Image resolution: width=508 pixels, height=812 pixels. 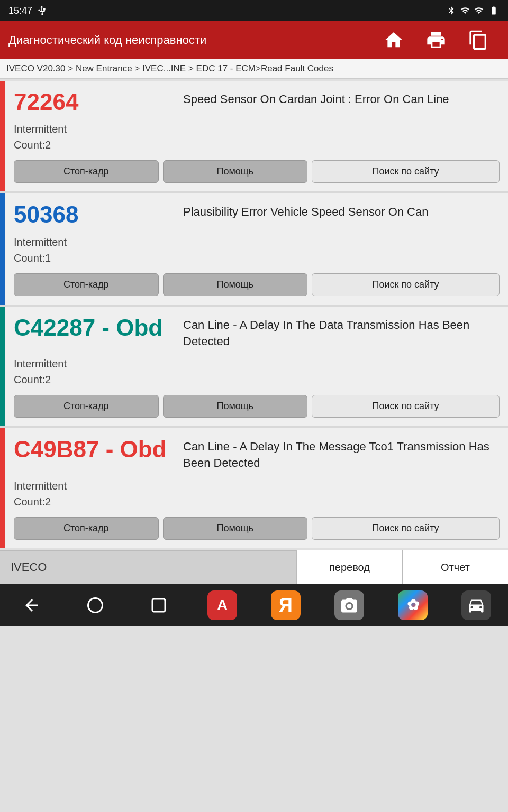 What do you see at coordinates (95, 605) in the screenshot?
I see `nav-home-button` at bounding box center [95, 605].